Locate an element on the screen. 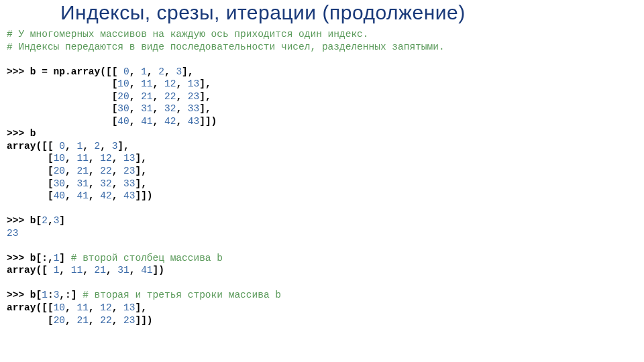 The height and width of the screenshot is (362, 644). expr: ,:] is located at coordinates (68, 295).